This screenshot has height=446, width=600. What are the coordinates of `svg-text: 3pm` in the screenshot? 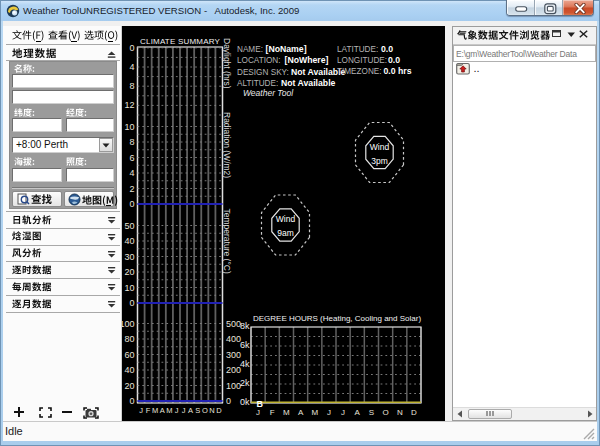 It's located at (380, 161).